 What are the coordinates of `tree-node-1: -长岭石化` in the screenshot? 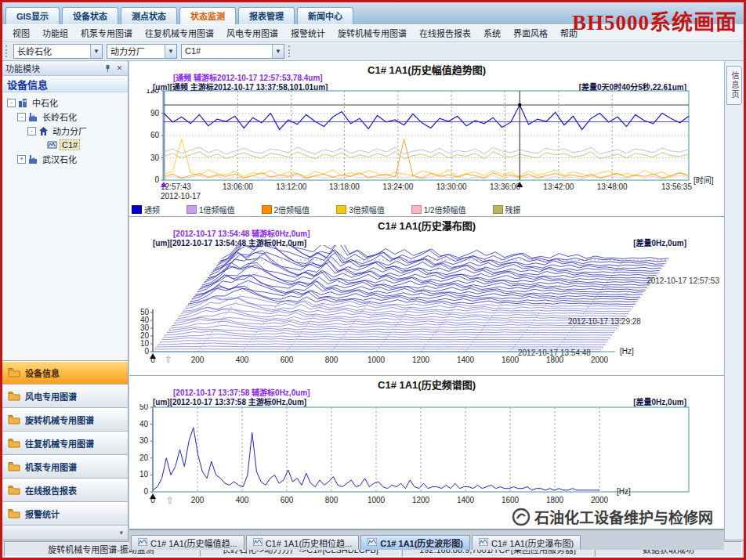 It's located at (65, 117).